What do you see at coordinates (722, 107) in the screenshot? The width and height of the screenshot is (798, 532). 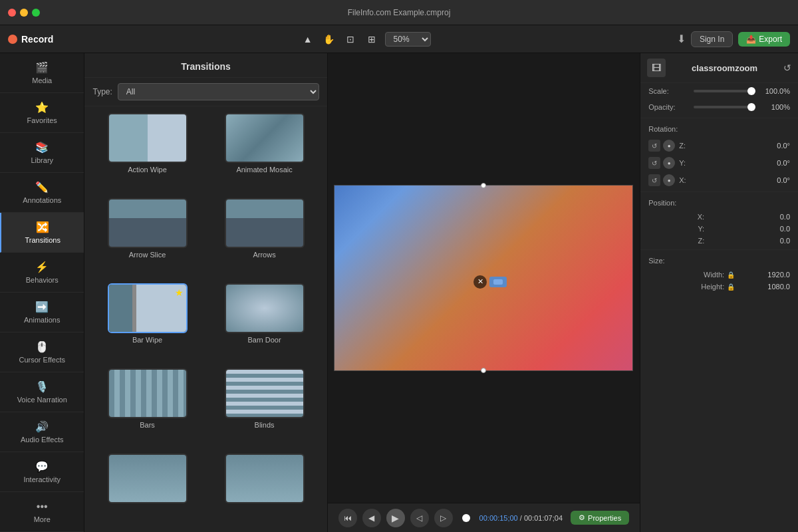 I see `opacity-slider` at bounding box center [722, 107].